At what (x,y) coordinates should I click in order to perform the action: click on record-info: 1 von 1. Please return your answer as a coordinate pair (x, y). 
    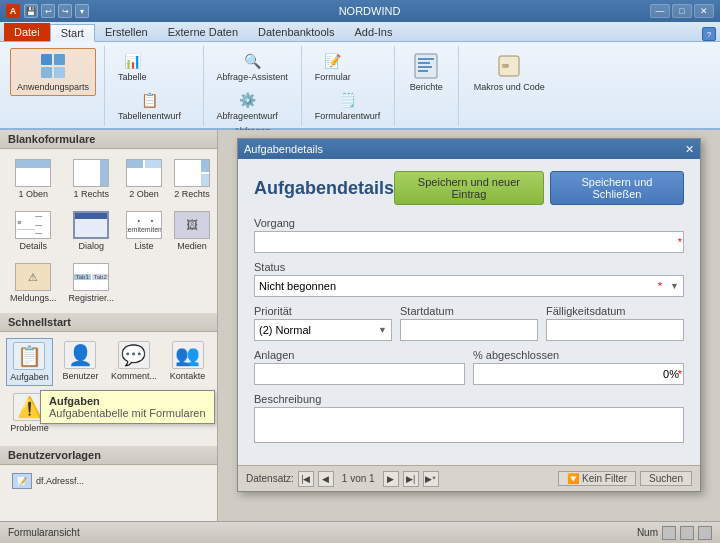
    Looking at the image, I should click on (358, 478).